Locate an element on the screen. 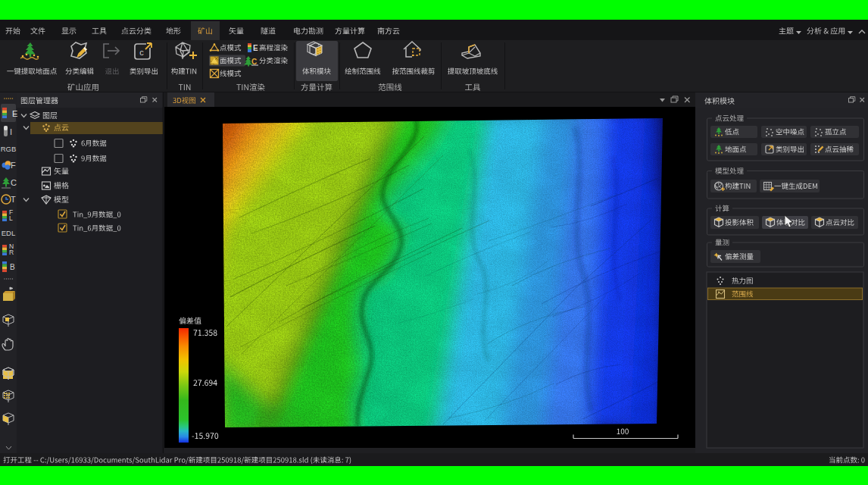  svg-text: T is located at coordinates (14, 199).